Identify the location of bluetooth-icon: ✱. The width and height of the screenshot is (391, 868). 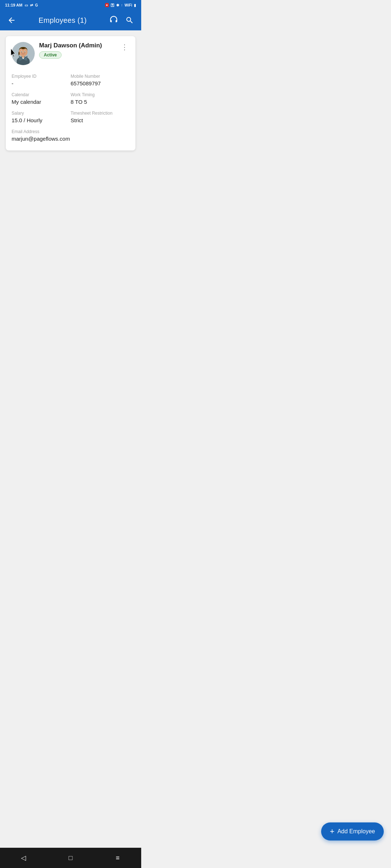
(118, 5).